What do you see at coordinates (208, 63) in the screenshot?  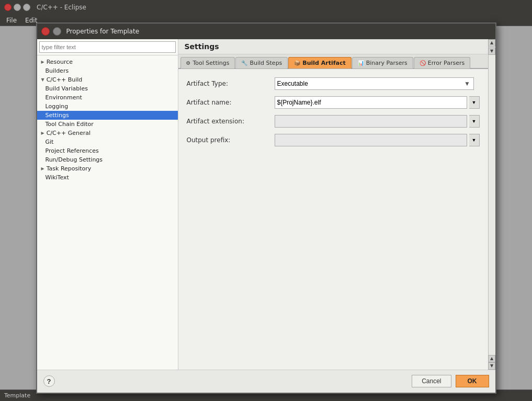 I see `tab-tool-settings: ⚙ Tool Settings` at bounding box center [208, 63].